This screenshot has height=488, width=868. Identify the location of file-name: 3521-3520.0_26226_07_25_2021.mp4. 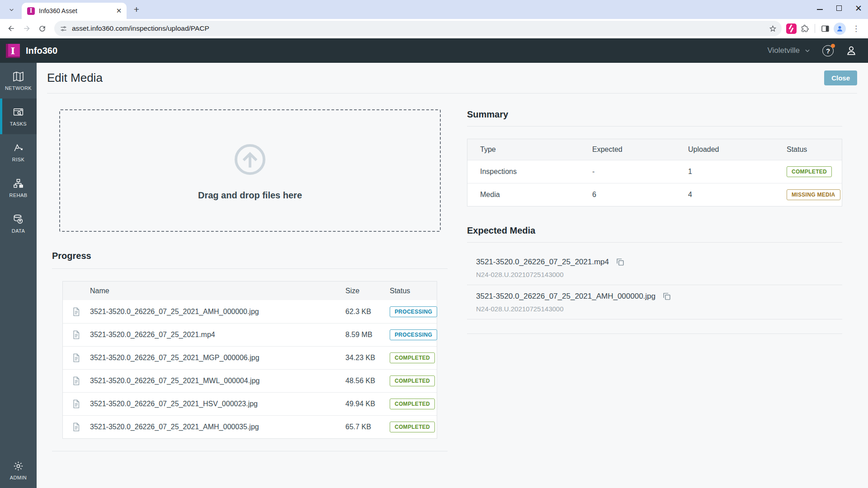
(218, 335).